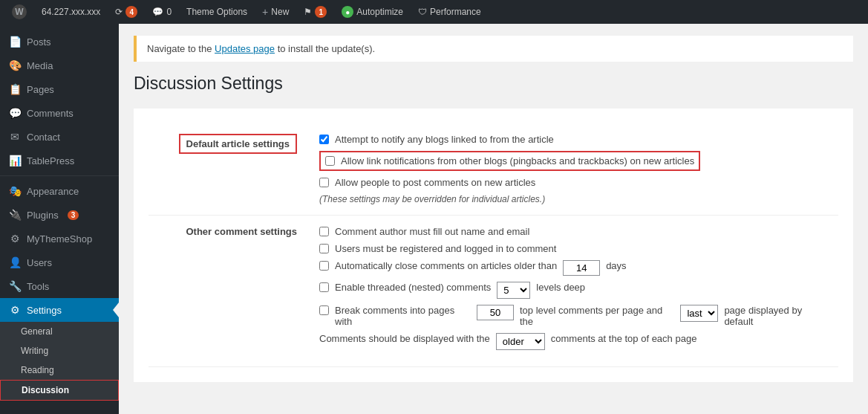 Image resolution: width=868 pixels, height=414 pixels. What do you see at coordinates (59, 42) in the screenshot?
I see `sidebar-item-posts: 📄 Posts` at bounding box center [59, 42].